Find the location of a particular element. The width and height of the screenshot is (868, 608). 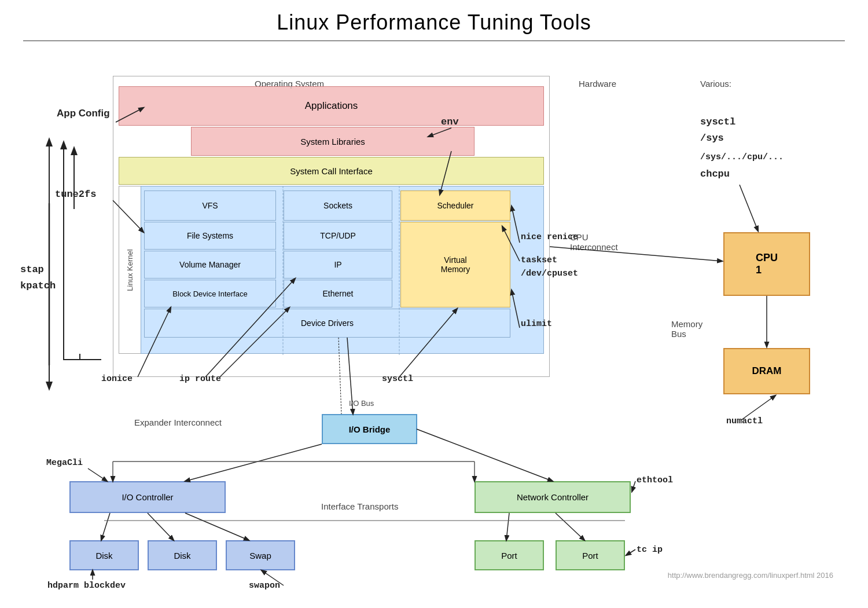

dram-box: DRAM is located at coordinates (767, 371).